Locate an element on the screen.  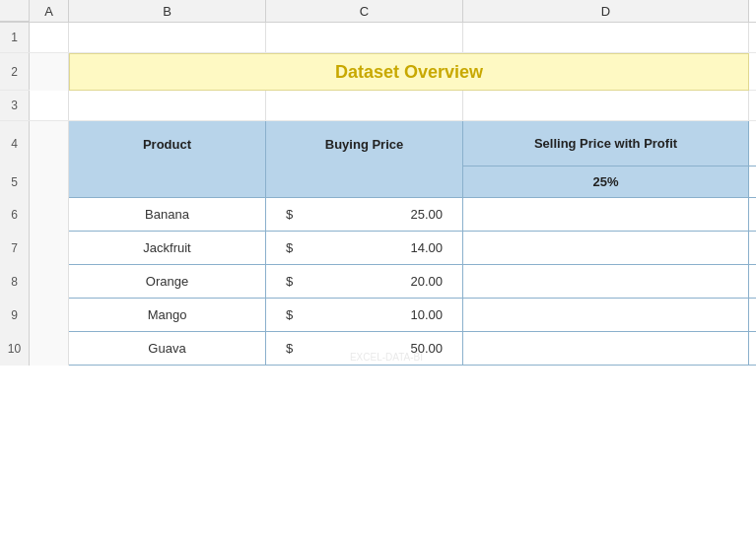
row-num-7: 7 is located at coordinates (15, 248).